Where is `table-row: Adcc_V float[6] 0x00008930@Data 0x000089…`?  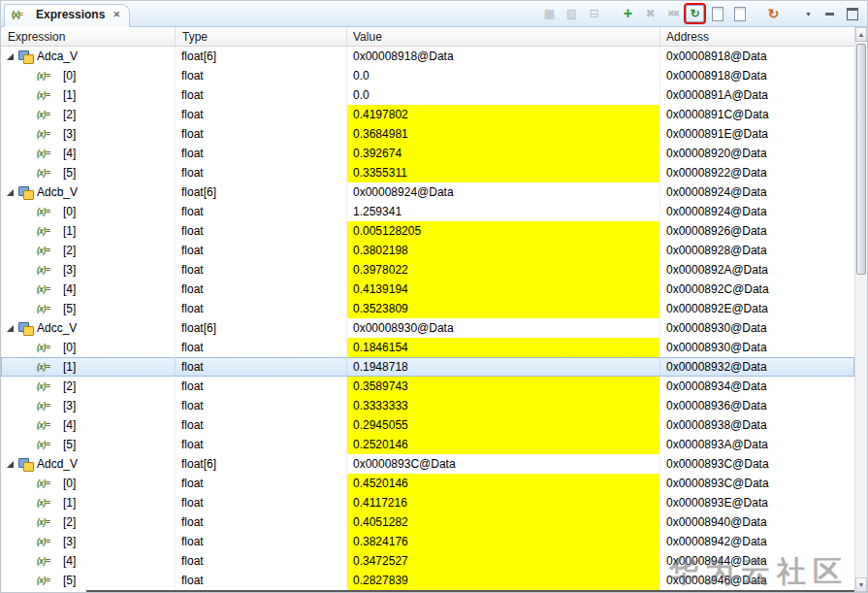 table-row: Adcc_V float[6] 0x00008930@Data 0x000089… is located at coordinates (428, 328).